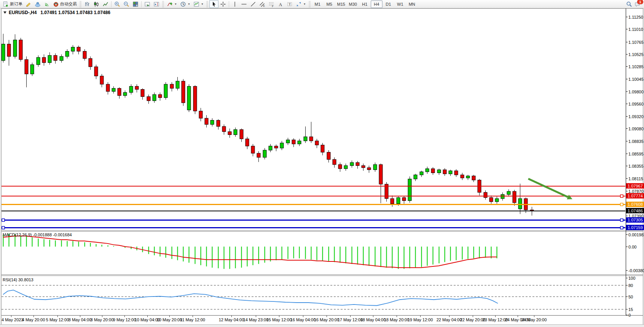  I want to click on price-tick: 1.09800, so click(636, 92).